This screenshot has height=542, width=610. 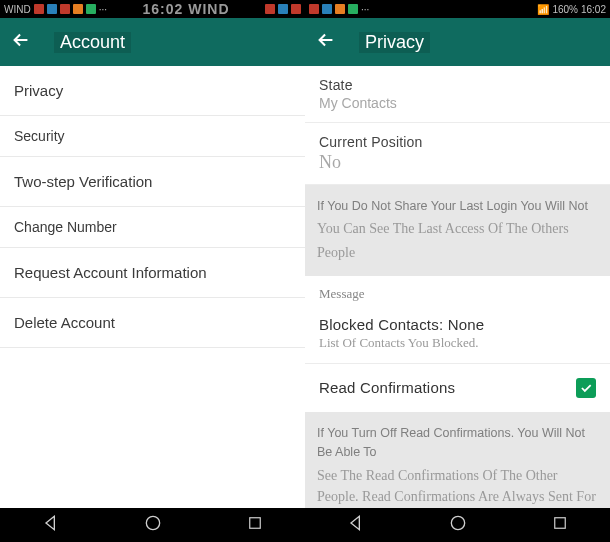 What do you see at coordinates (458, 229) in the screenshot?
I see `info-line-emph: You Can See The Last Access Of The Other…` at bounding box center [458, 229].